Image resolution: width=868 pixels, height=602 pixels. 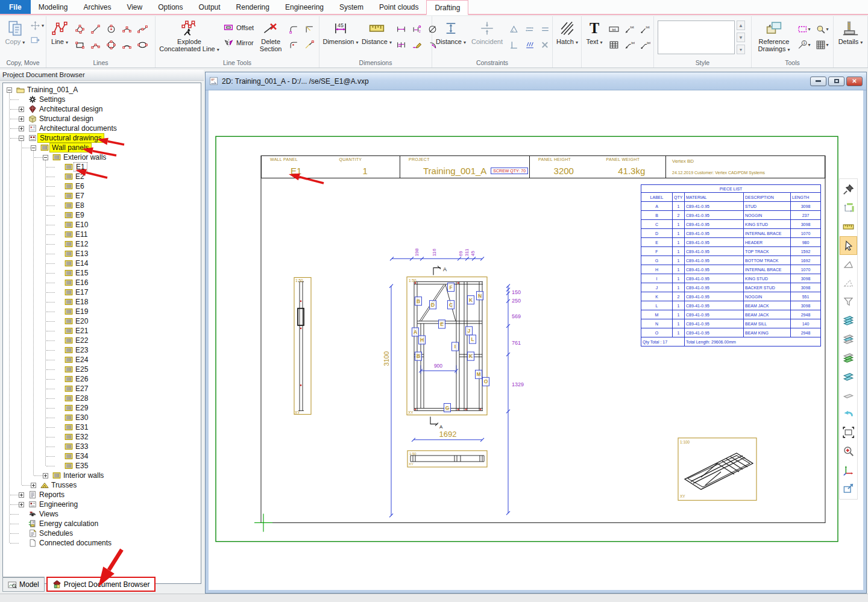 What do you see at coordinates (545, 45) in the screenshot?
I see `ribbon-button-remove-constraint-icon` at bounding box center [545, 45].